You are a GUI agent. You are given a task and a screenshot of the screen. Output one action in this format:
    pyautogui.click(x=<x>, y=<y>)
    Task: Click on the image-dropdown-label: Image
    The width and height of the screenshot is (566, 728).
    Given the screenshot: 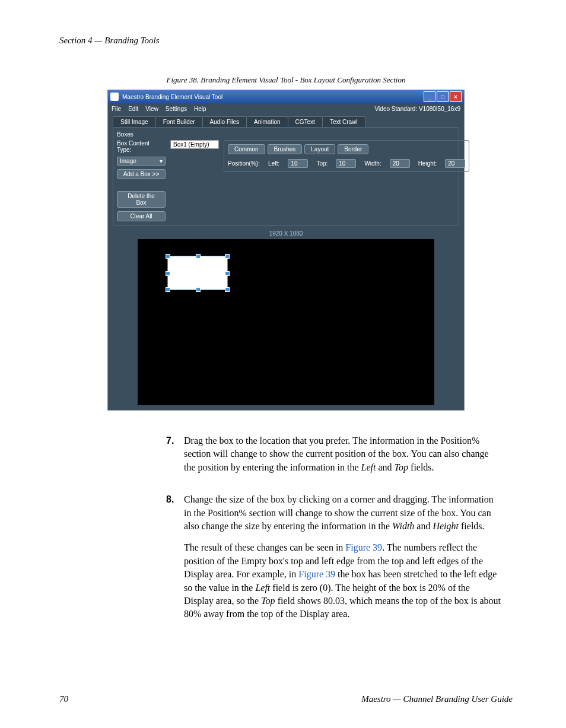 What is the action you would take?
    pyautogui.click(x=128, y=161)
    